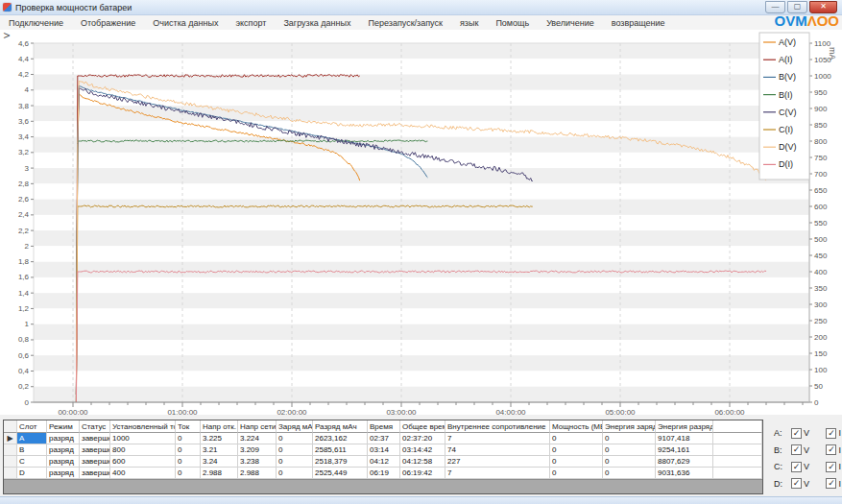 This screenshot has height=504, width=842. I want to click on column-header-13: Мощность (МВт) -, so click(576, 426).